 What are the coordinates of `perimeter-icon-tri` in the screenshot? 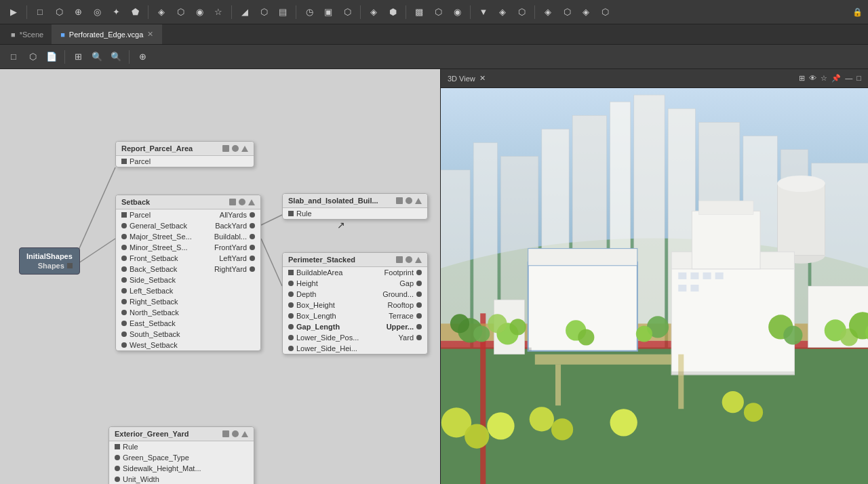 It's located at (418, 260).